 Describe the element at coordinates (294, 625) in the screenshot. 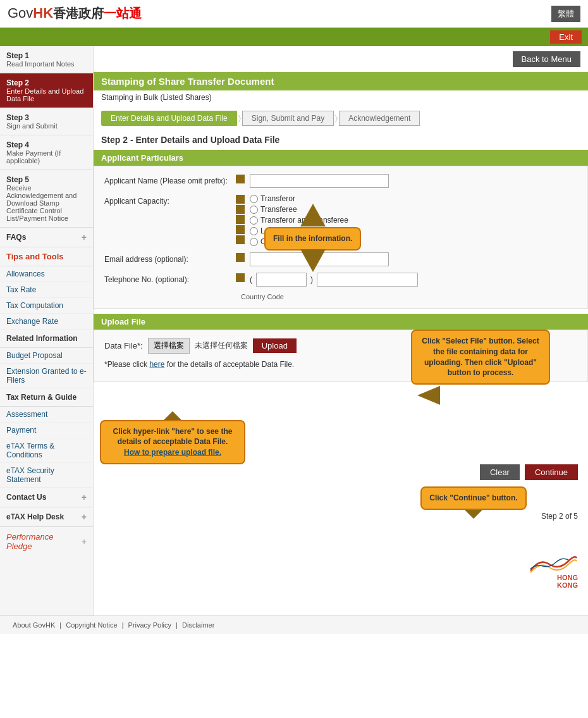

I see `page-footer: About GovHK | Copyright Notice | Privacy…` at that location.